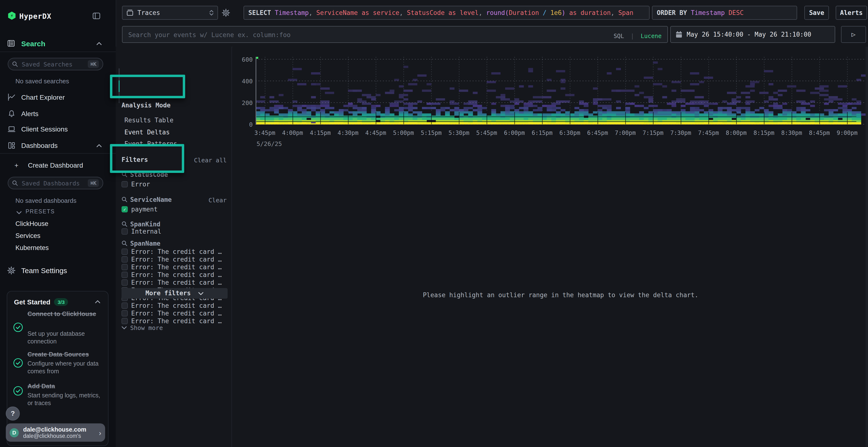  Describe the element at coordinates (145, 244) in the screenshot. I see `filter-group-spanname: SpanName` at that location.